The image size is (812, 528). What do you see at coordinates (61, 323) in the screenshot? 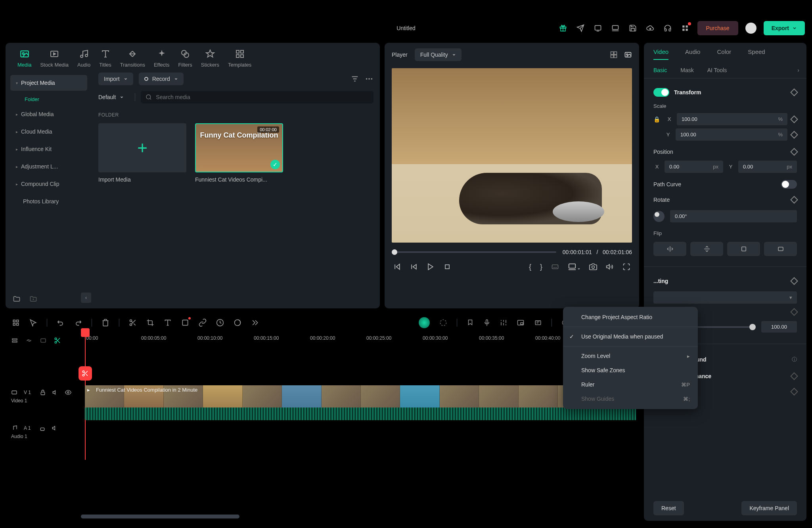
I see `undo-icon` at bounding box center [61, 323].